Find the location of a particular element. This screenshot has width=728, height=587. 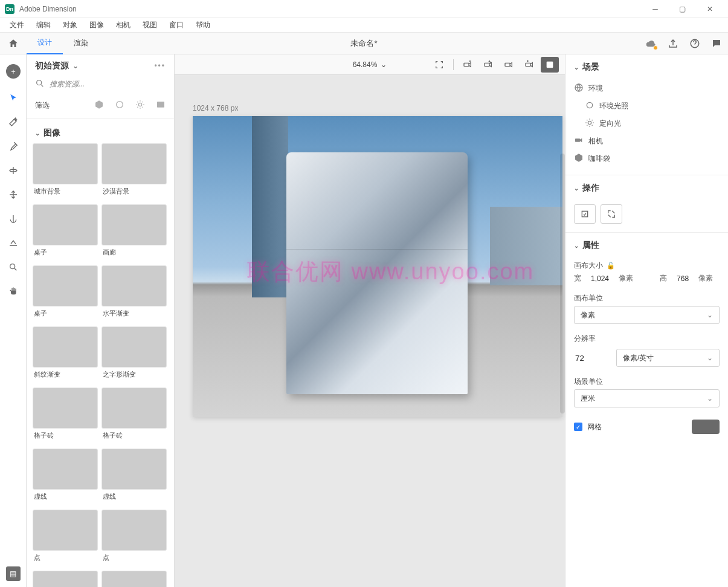

zoom-control: 64.84% ⌄ is located at coordinates (370, 65).